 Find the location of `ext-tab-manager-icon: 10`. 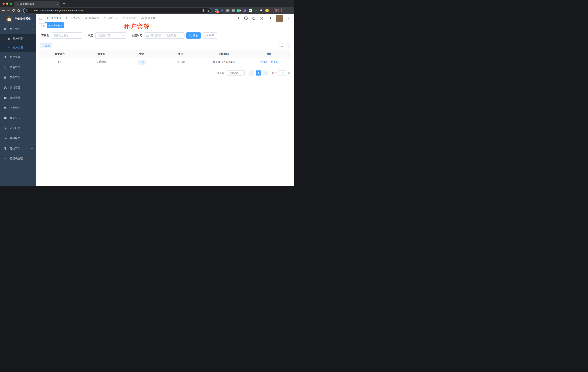

ext-tab-manager-icon: 10 is located at coordinates (216, 11).